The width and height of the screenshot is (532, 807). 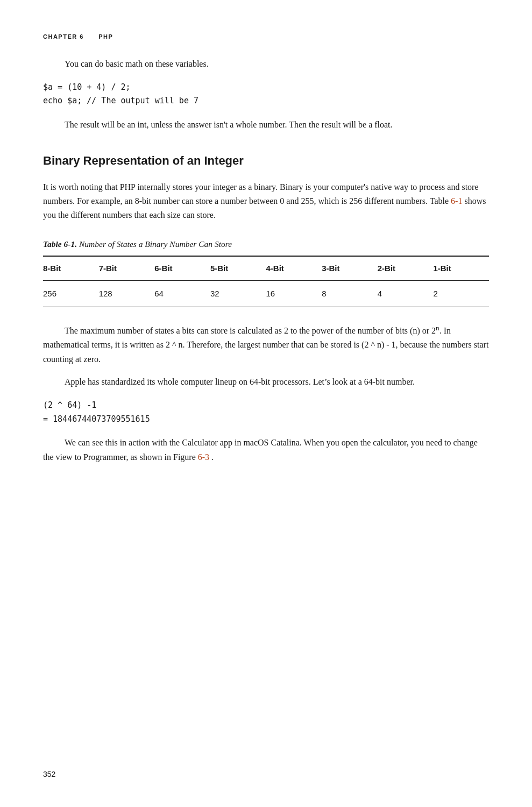 I want to click on col-header-1bit: 1-Bit, so click(x=461, y=268).